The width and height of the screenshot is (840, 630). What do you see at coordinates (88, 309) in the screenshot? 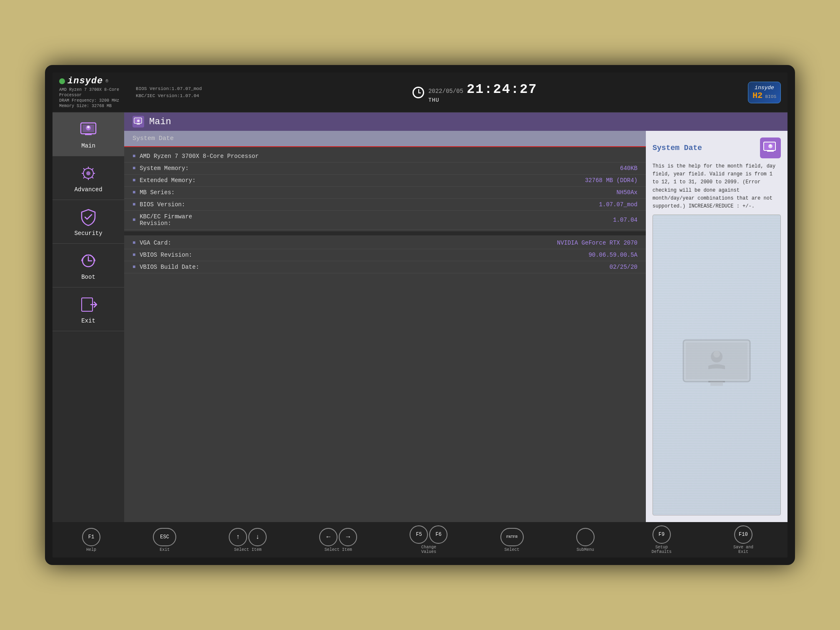
I see `sidebar-item-exit: Exit` at bounding box center [88, 309].